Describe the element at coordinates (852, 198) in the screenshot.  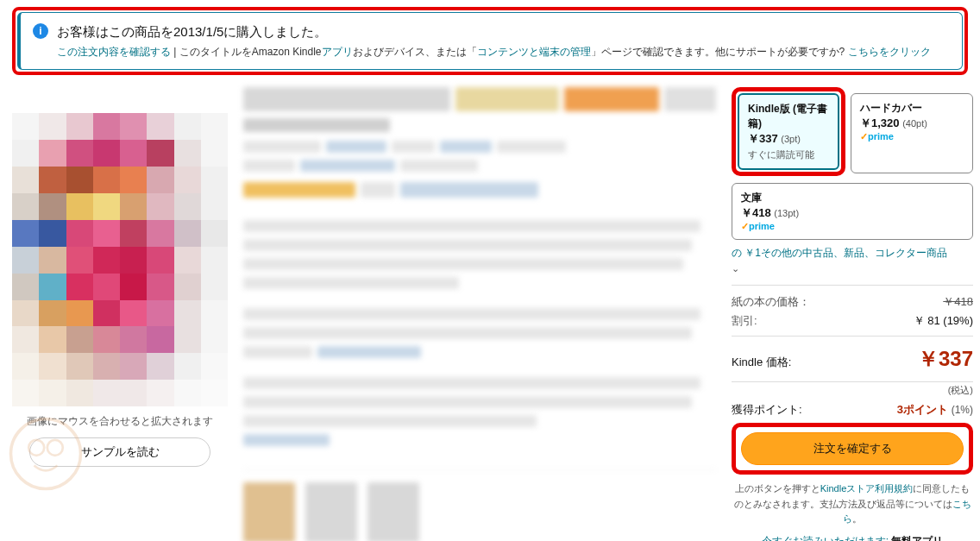
I see `format-bunko-title: 文庫` at that location.